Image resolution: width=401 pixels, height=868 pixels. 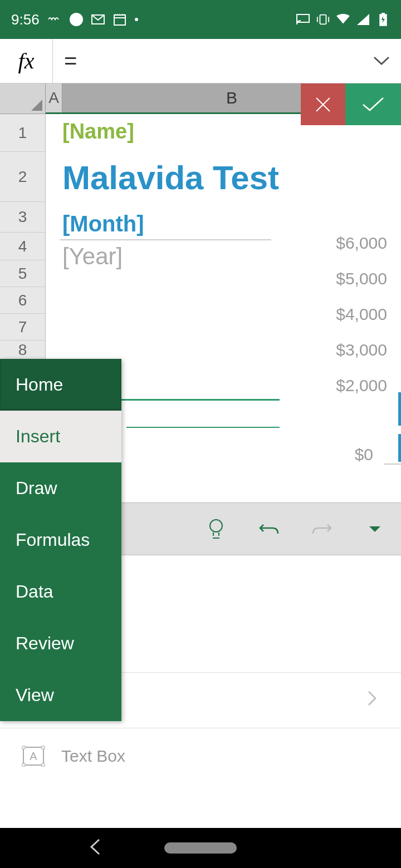 What do you see at coordinates (374, 529) in the screenshot?
I see `ribbon-more-button` at bounding box center [374, 529].